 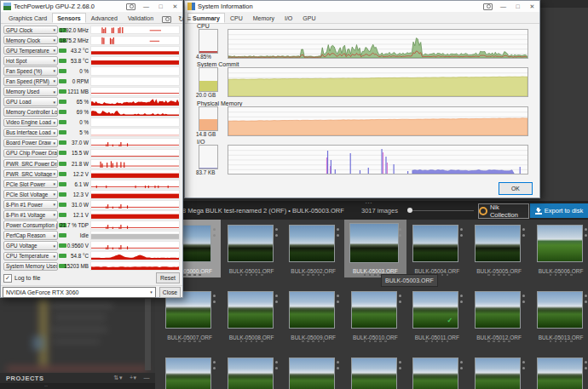 What do you see at coordinates (133, 378) in the screenshot?
I see `add-project-icon: +▾` at bounding box center [133, 378].